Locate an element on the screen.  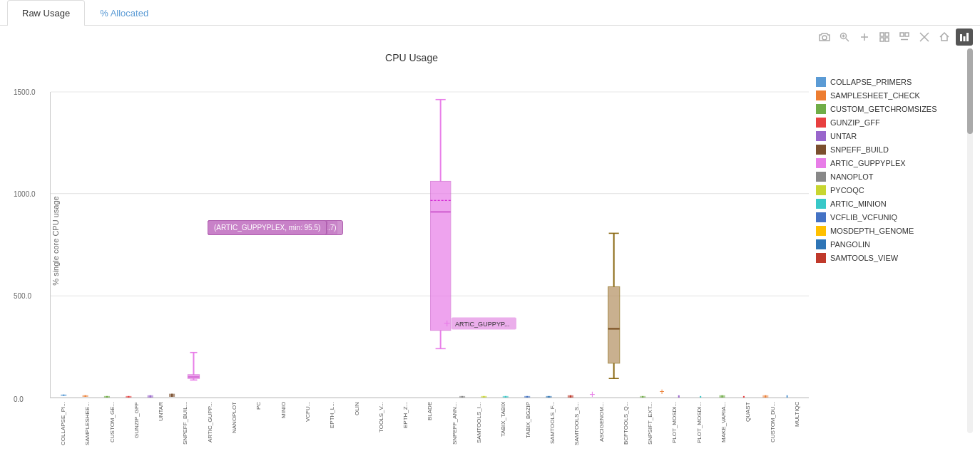
legend: COLLAPSE_PRIMERS SAMPLESHEET_CHECK CUSTO… is located at coordinates (894, 241).